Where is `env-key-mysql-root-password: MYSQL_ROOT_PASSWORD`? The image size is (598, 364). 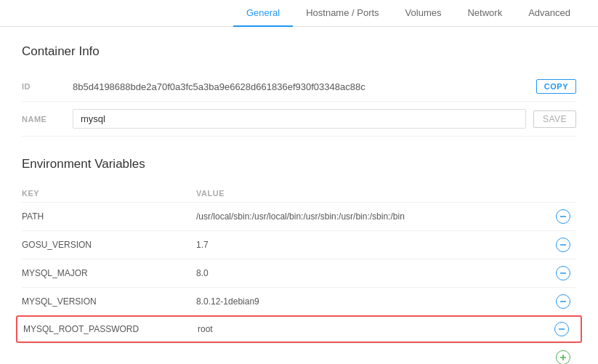 env-key-mysql-root-password: MYSQL_ROOT_PASSWORD is located at coordinates (110, 329).